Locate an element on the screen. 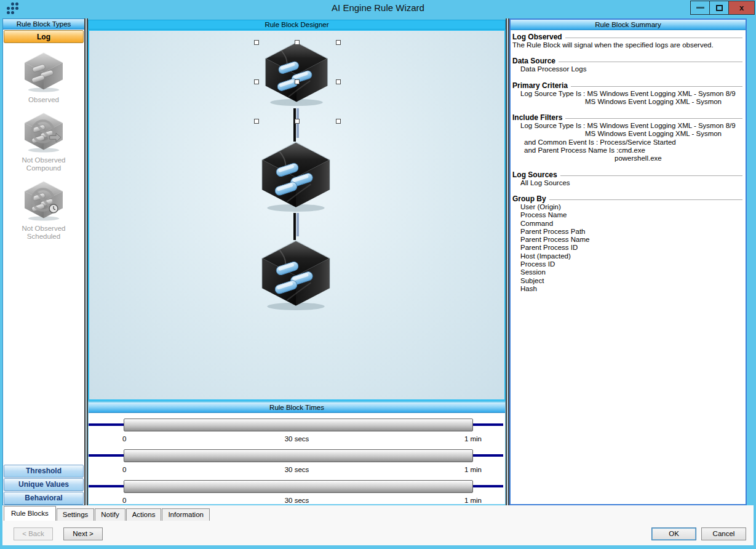  cube-not-observed-compound-icon is located at coordinates (44, 132).